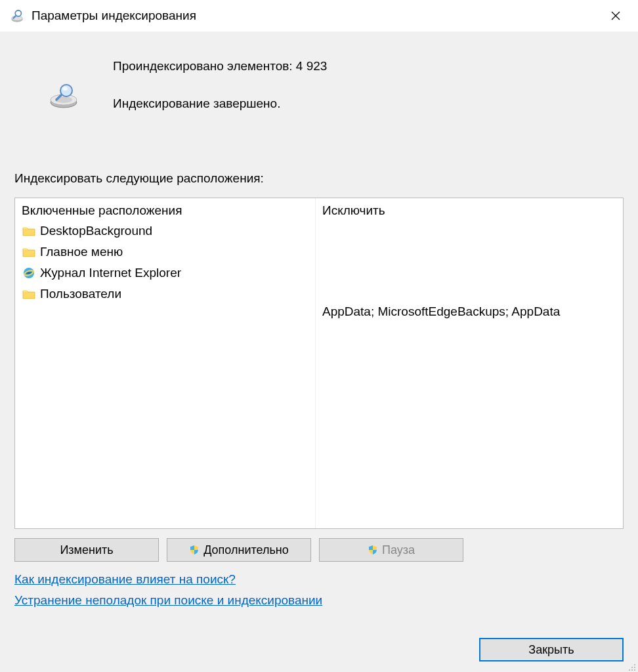 Image resolution: width=638 pixels, height=672 pixels. I want to click on window-title: Параметры индексирования, so click(317, 16).